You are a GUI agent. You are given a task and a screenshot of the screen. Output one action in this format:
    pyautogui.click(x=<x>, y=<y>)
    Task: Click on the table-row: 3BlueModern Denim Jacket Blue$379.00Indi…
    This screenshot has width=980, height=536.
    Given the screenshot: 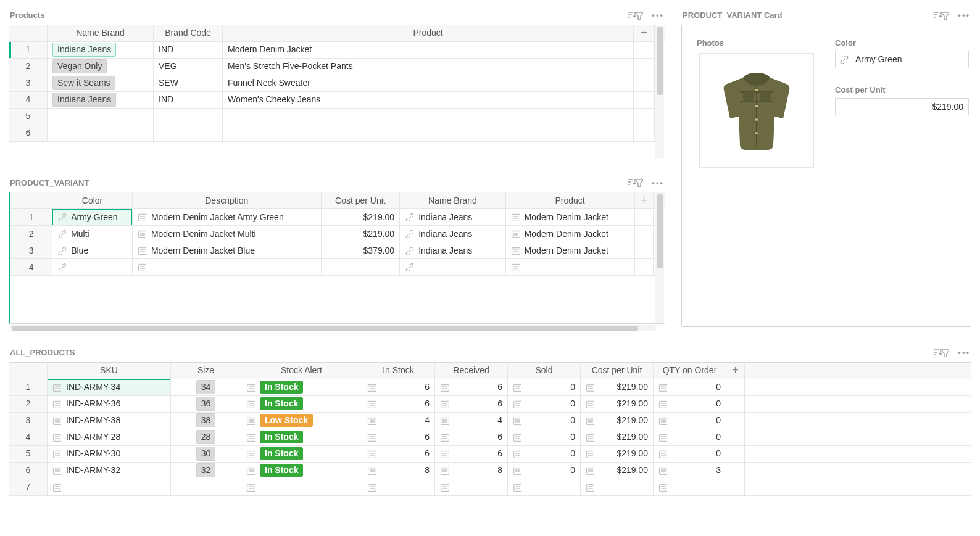 What is the action you would take?
    pyautogui.click(x=338, y=250)
    